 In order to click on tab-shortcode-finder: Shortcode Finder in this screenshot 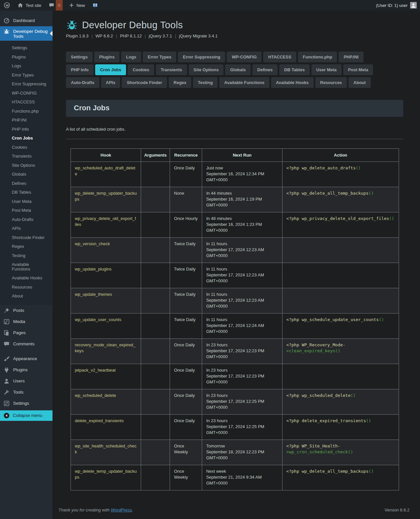, I will do `click(144, 83)`.